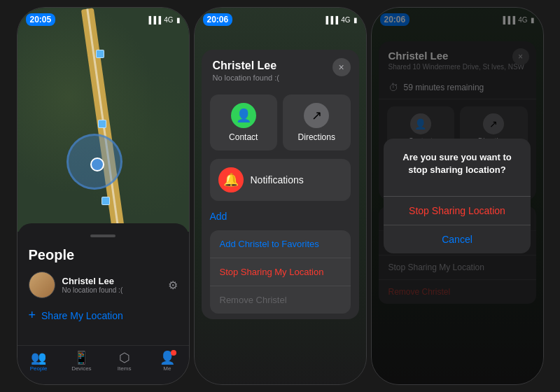  Describe the element at coordinates (316, 122) in the screenshot. I see `directions-button: ↗ Directions` at that location.